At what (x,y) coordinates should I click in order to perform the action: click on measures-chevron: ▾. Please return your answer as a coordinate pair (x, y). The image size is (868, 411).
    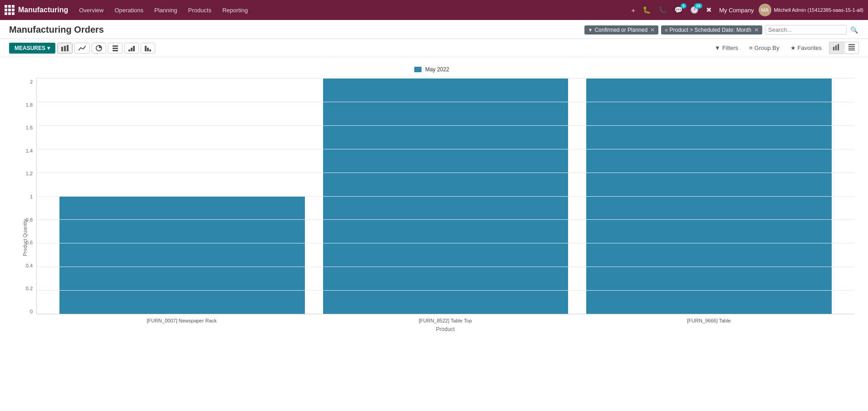
    Looking at the image, I should click on (49, 48).